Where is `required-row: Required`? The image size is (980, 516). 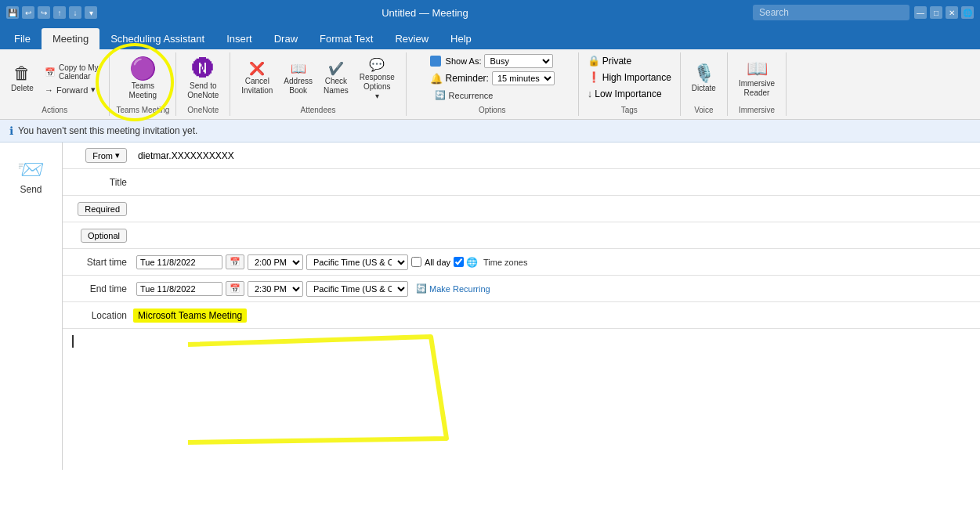
required-row: Required is located at coordinates (522, 209).